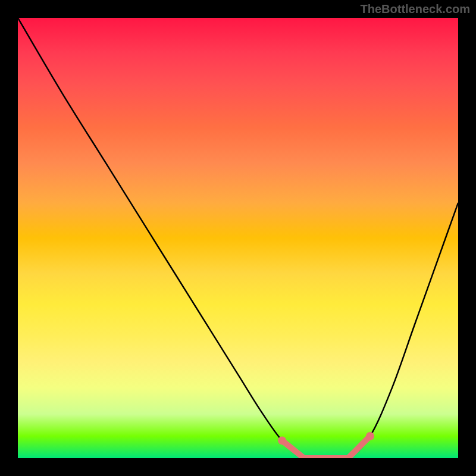  Describe the element at coordinates (415, 10) in the screenshot. I see `attribution-label: TheBottleneck.com` at that location.